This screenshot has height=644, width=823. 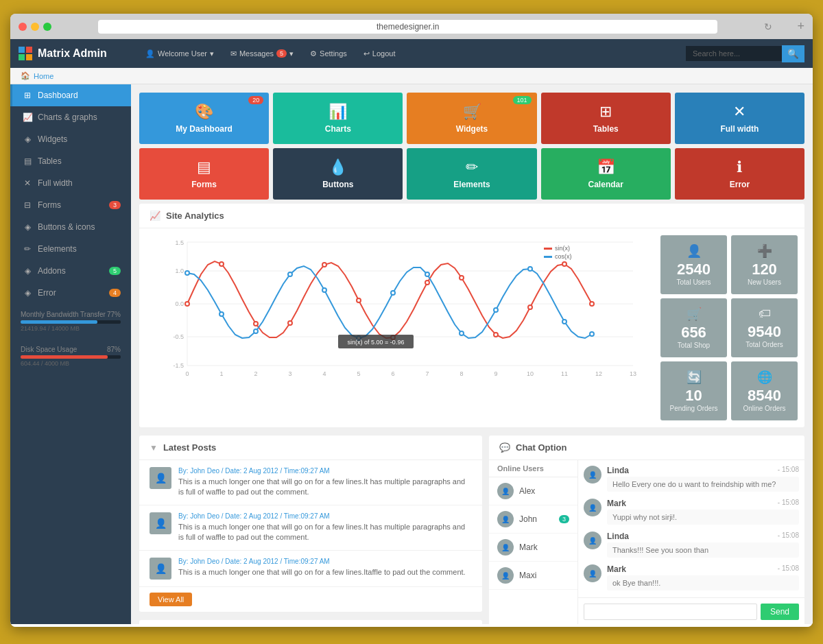 I want to click on svg-text: sin(x) of 5.00 = -0.96, so click(x=376, y=342).